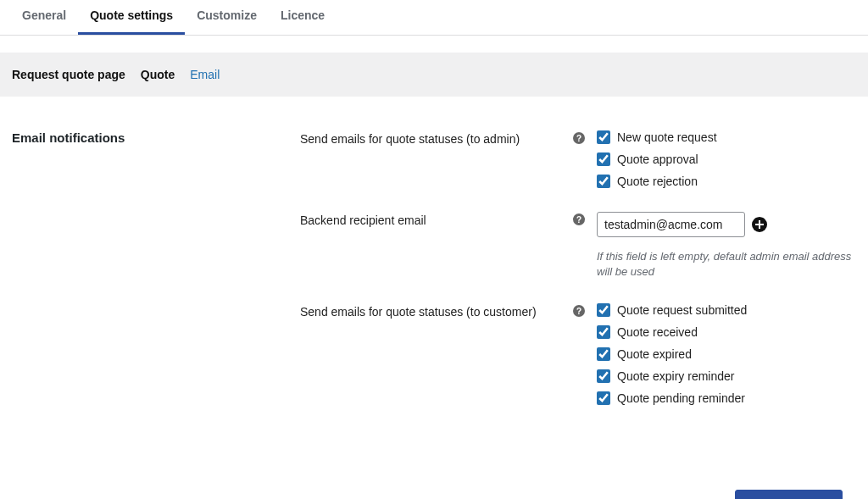  I want to click on checkbox-label-quote-request-submitted: Quote request submitted, so click(682, 310).